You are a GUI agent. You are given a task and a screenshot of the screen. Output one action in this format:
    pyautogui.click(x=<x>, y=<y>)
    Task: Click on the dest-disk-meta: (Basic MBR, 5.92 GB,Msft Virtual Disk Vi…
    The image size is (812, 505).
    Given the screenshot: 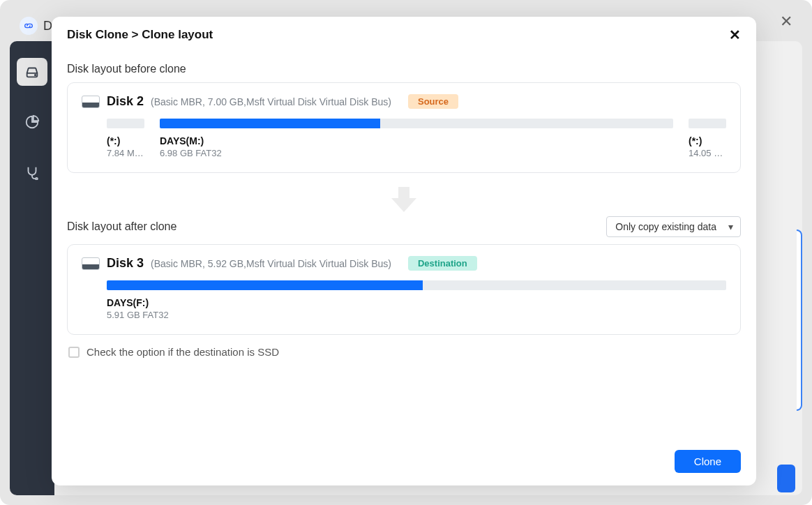 What is the action you would take?
    pyautogui.click(x=271, y=264)
    